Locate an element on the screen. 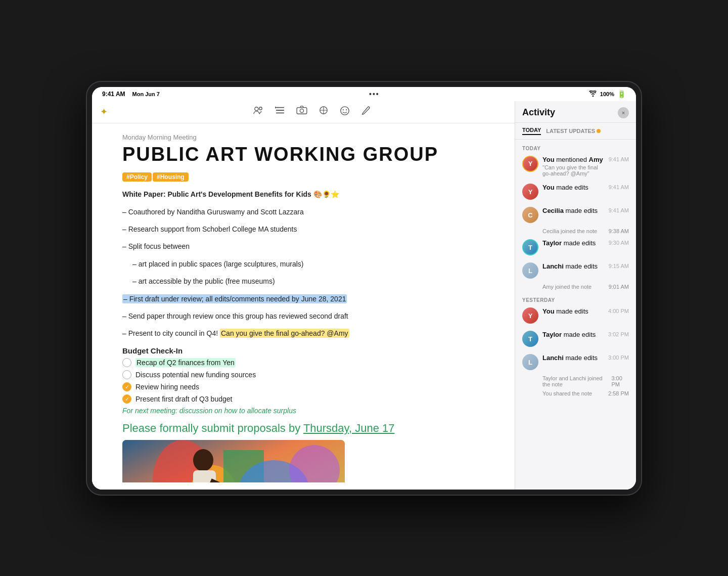 Image resolution: width=728 pixels, height=576 pixels. activity-info-yday-3: Lanchi made edits is located at coordinates (573, 358).